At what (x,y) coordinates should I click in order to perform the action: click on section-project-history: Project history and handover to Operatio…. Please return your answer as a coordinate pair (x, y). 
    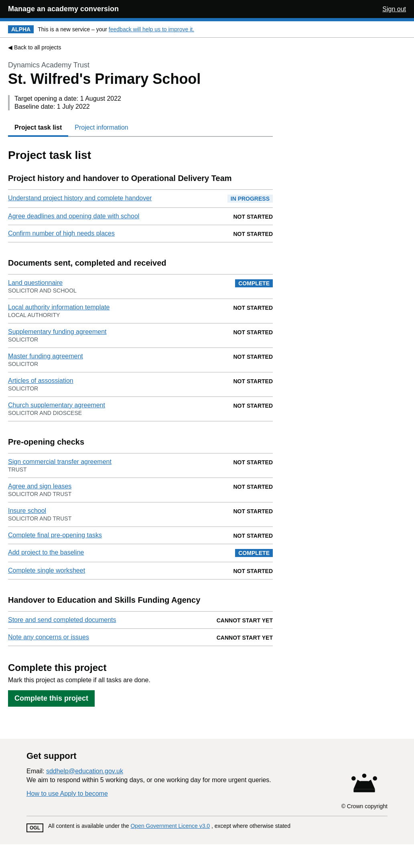
    Looking at the image, I should click on (140, 208).